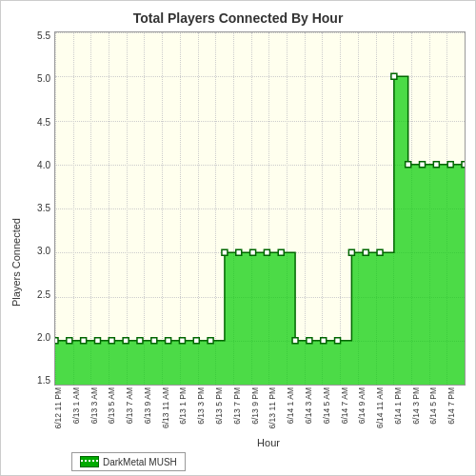  Describe the element at coordinates (44, 295) in the screenshot. I see `y-tick: 2.5` at that location.